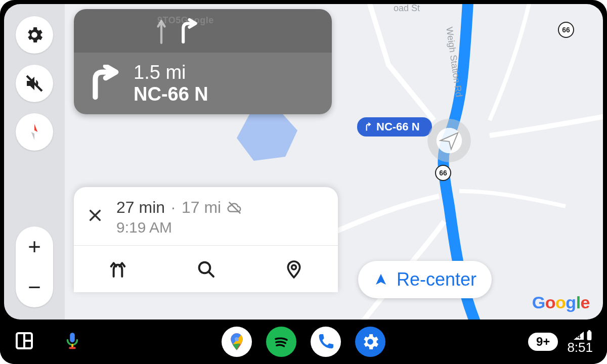 This screenshot has width=607, height=364. I want to click on next-turn-chip-label: NC-66 N, so click(398, 127).